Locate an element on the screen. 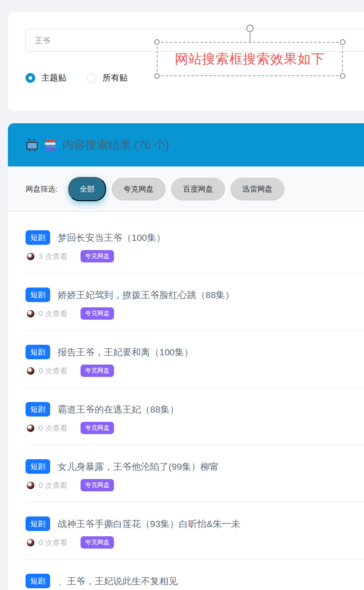 Image resolution: width=364 pixels, height=590 pixels. result-title: 霸道王爷的在逃王妃（88集） is located at coordinates (118, 409).